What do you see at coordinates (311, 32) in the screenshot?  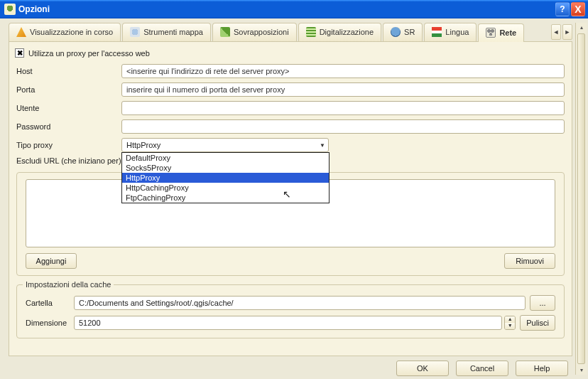 I see `digitize-icon` at bounding box center [311, 32].